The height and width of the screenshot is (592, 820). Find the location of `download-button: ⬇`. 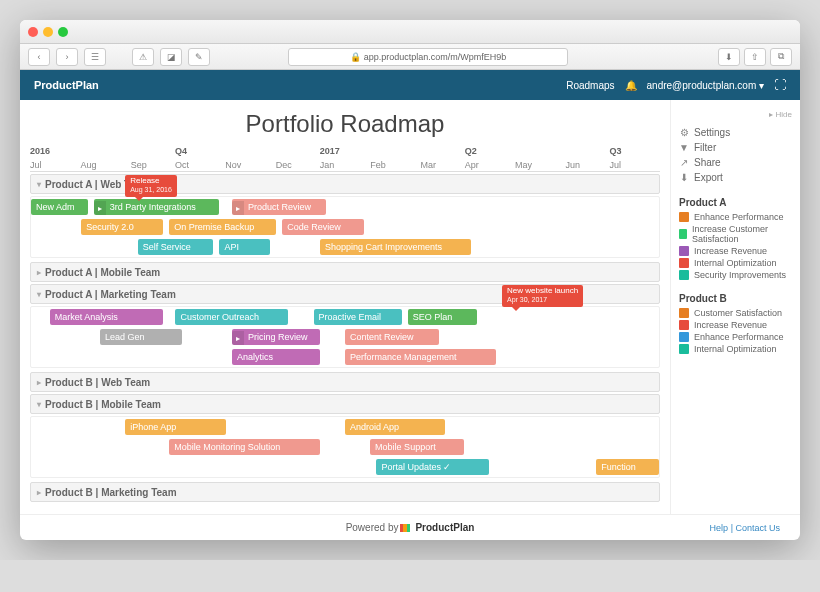

download-button: ⬇ is located at coordinates (729, 57).